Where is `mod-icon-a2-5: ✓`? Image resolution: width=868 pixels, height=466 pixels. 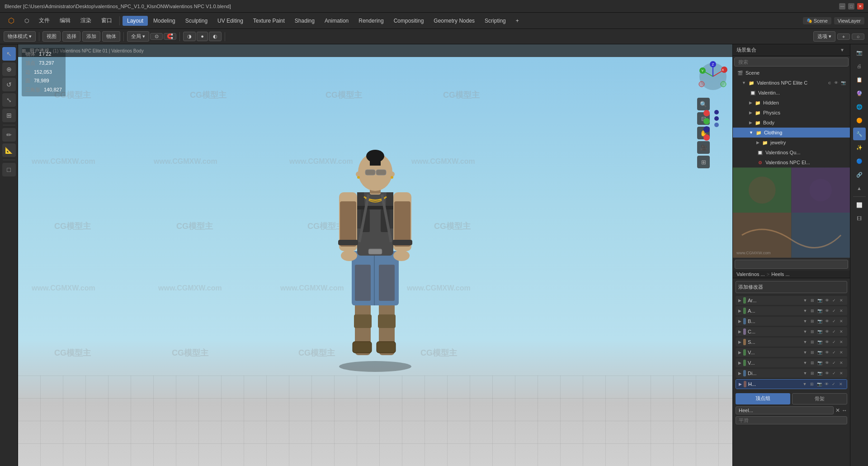 mod-icon-a2-5: ✓ is located at coordinates (834, 311).